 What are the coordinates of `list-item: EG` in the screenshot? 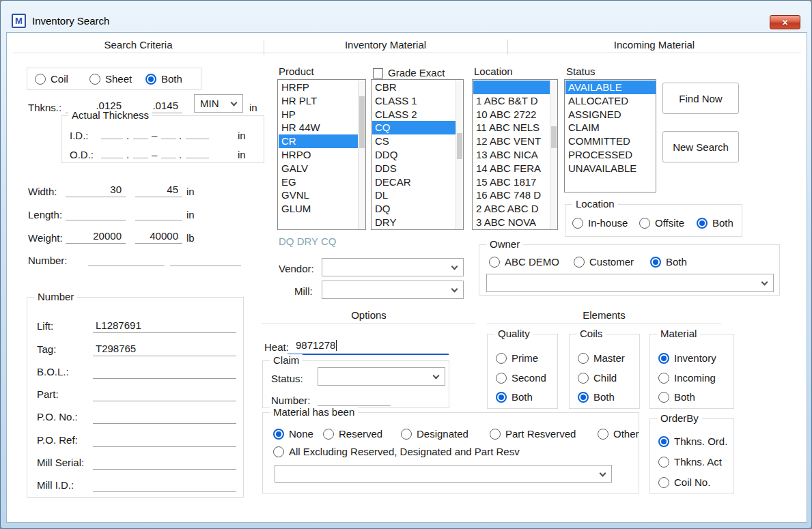 It's located at (322, 182).